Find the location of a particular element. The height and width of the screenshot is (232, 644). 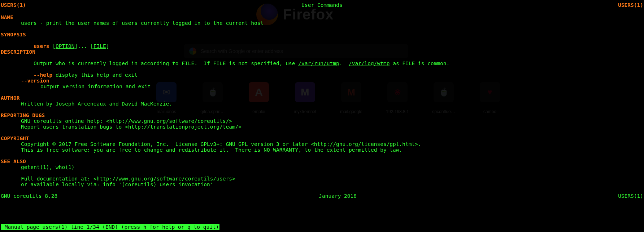

section-seealso-l1: getent(1), who(1) is located at coordinates (332, 167).